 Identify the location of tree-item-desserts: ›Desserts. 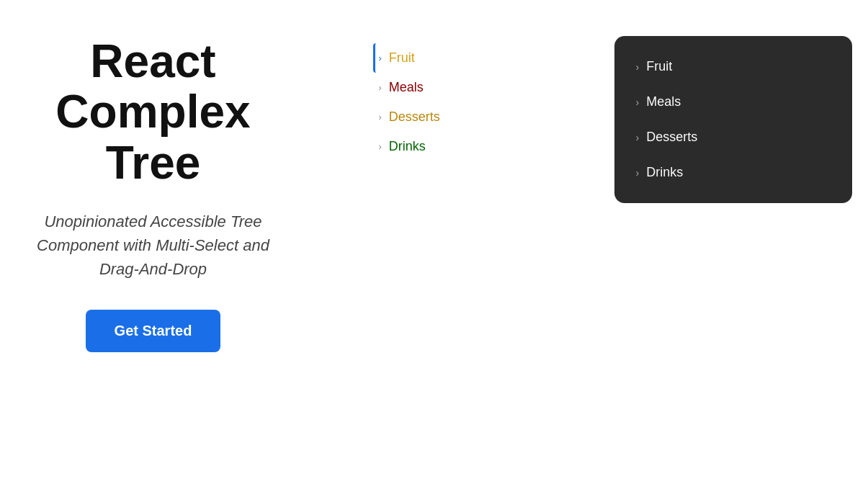
(452, 117).